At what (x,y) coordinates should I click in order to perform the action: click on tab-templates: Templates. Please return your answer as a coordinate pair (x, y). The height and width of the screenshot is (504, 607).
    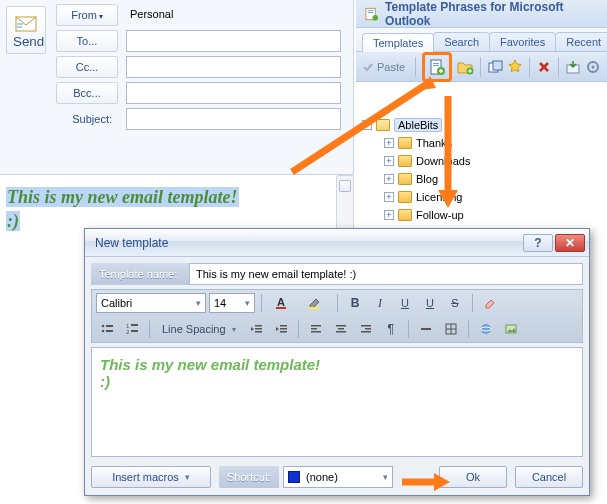
    Looking at the image, I should click on (398, 42).